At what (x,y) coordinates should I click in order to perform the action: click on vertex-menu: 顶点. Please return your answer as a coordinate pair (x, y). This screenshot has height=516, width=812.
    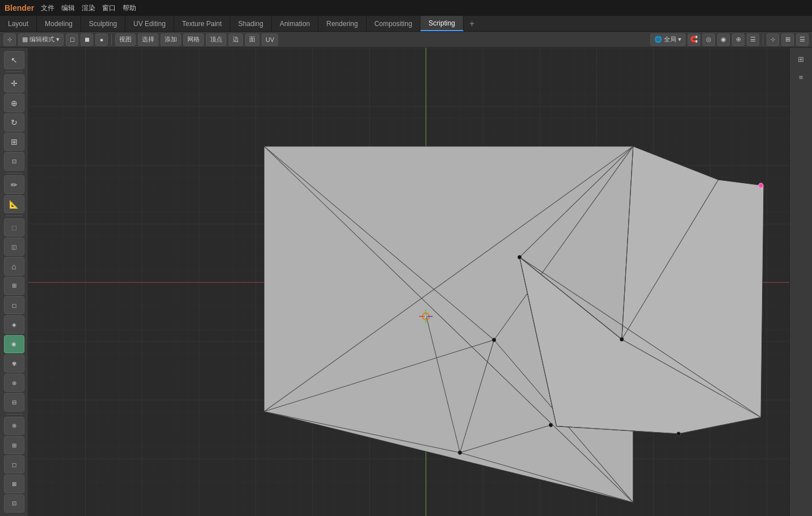
    Looking at the image, I should click on (216, 40).